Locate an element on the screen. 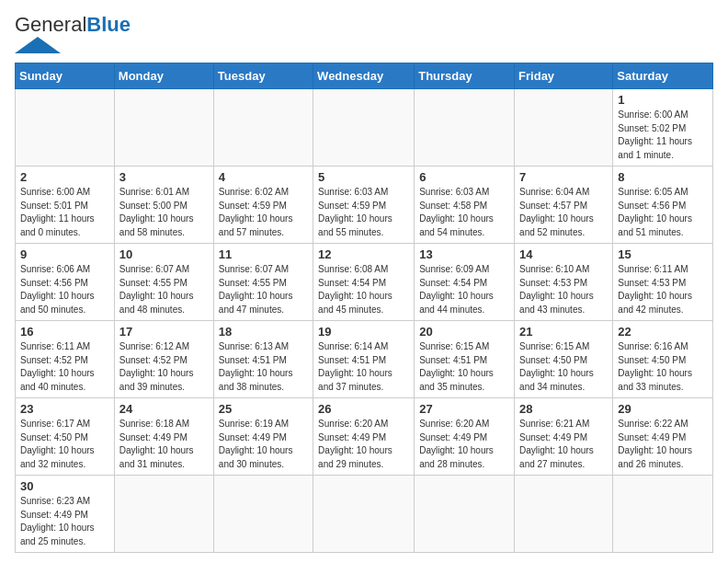  week-row-4: 23Sunrise: 6:17 AM Sunset: 4:50 PM Dayli… is located at coordinates (364, 437).